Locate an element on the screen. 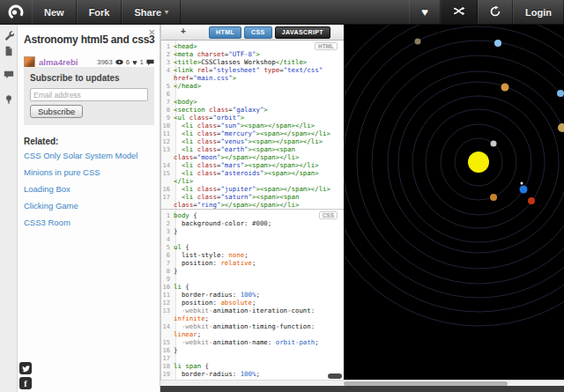  planet-saturn is located at coordinates (560, 128).